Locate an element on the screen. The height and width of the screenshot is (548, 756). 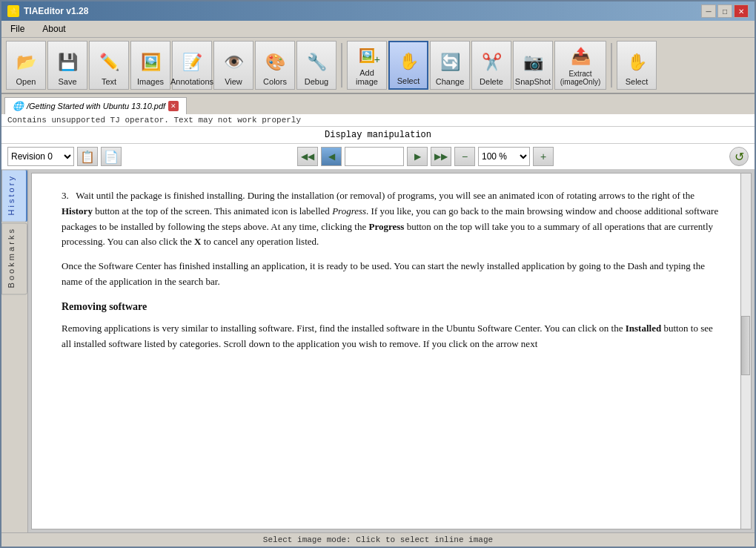
window-title: TIAEditor v1.28 is located at coordinates (56, 11).